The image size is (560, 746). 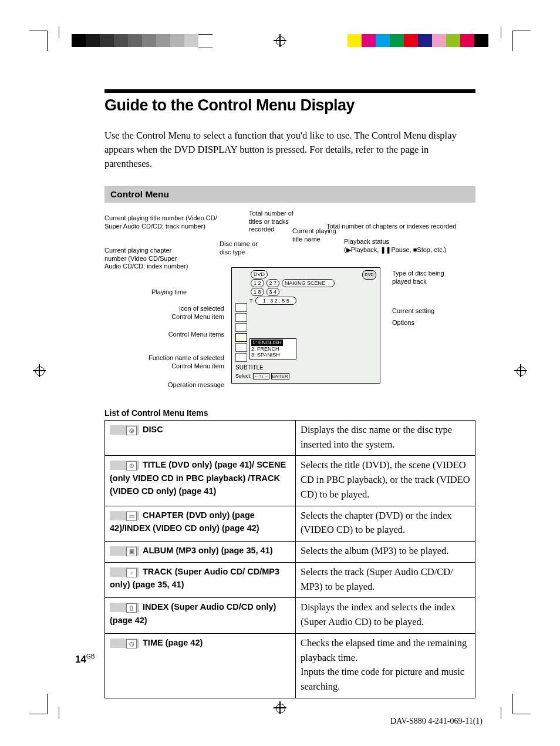 What do you see at coordinates (273, 349) in the screenshot?
I see `options-panel: 1: ENGLISH 2: FRENCH 3: SPANISH` at bounding box center [273, 349].